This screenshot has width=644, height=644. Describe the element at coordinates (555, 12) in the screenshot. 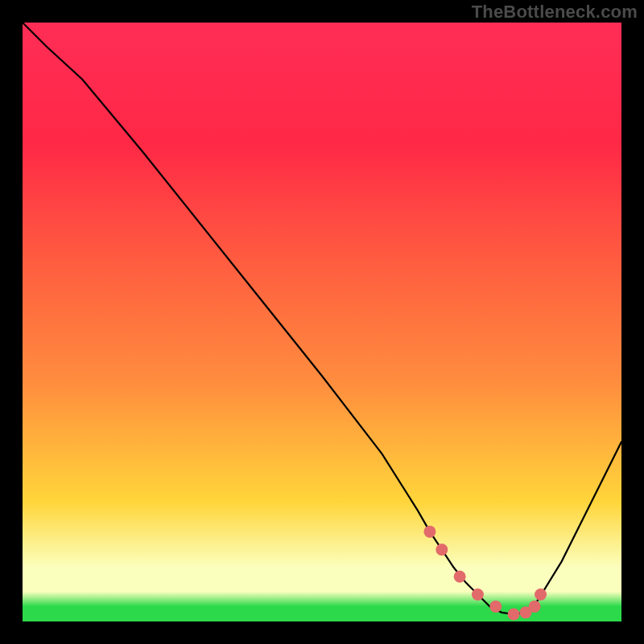

I see `watermark-text: TheBottleneck.com` at that location.